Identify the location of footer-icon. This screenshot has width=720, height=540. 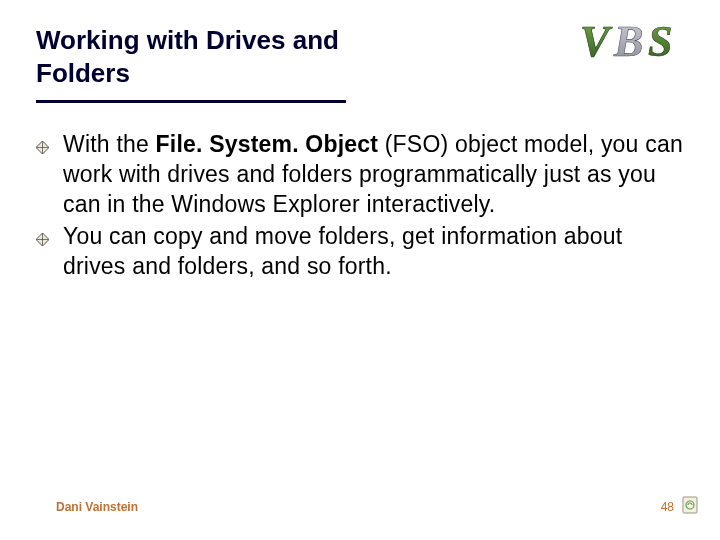
(690, 507).